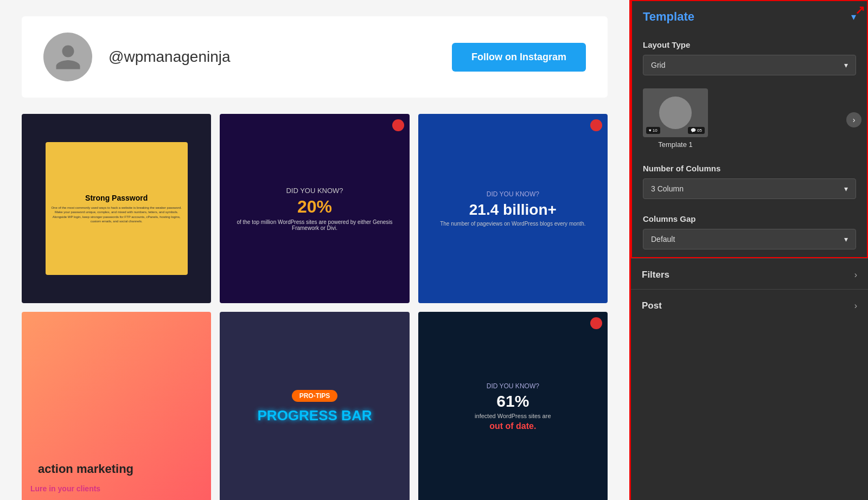 The height and width of the screenshot is (500, 868). Describe the element at coordinates (750, 65) in the screenshot. I see `layout-type-dropdown: Grid ▾` at that location.